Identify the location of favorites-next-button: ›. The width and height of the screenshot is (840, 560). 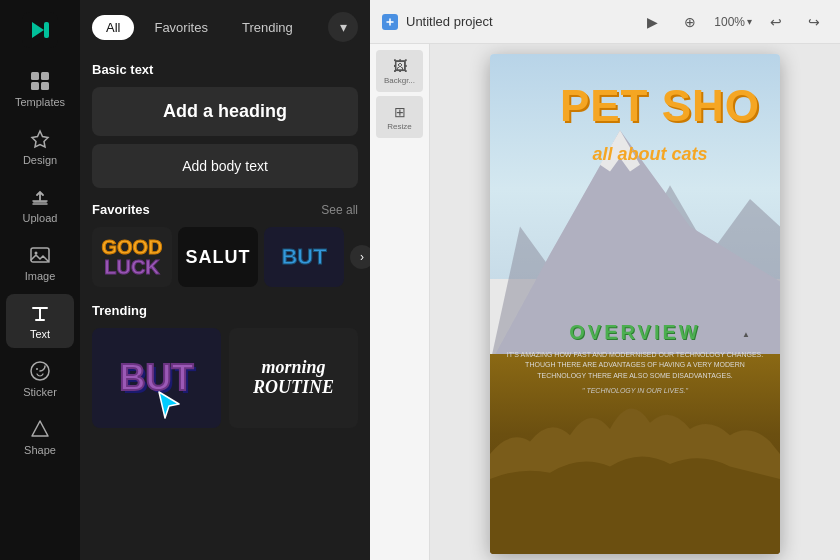
(360, 257).